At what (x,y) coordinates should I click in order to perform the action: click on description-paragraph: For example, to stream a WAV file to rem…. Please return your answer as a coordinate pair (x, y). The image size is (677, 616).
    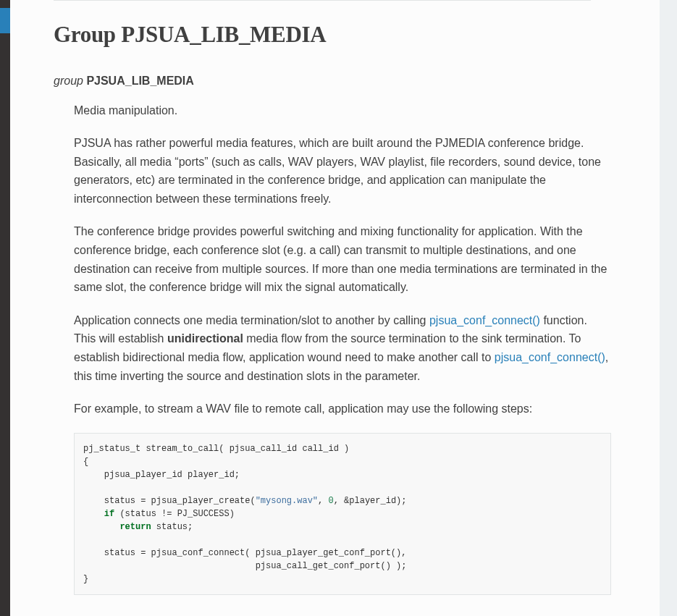
    Looking at the image, I should click on (342, 409).